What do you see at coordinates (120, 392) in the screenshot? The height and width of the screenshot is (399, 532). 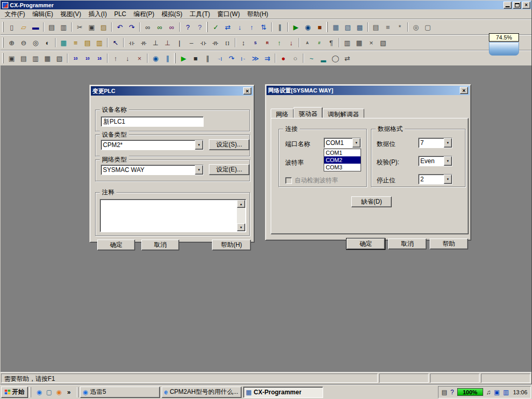 I see `taskbar-task-1: ◉迅雷5` at bounding box center [120, 392].